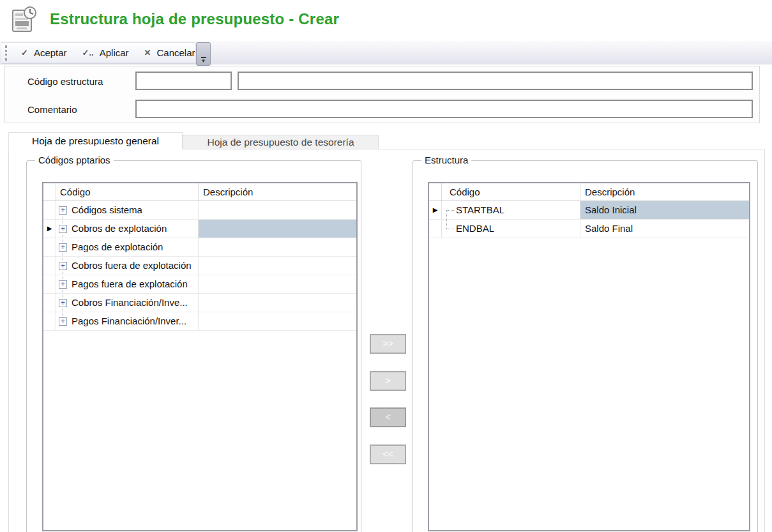 Image resolution: width=772 pixels, height=532 pixels. Describe the element at coordinates (382, 95) in the screenshot. I see `form-panel: Código estructura Comentario` at that location.